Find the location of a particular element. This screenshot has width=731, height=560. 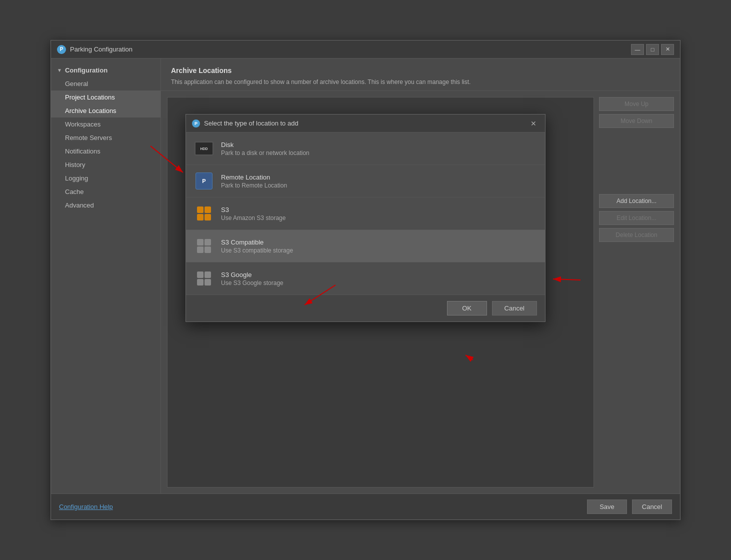

remote-desc: Park to Remote Location is located at coordinates (254, 186).